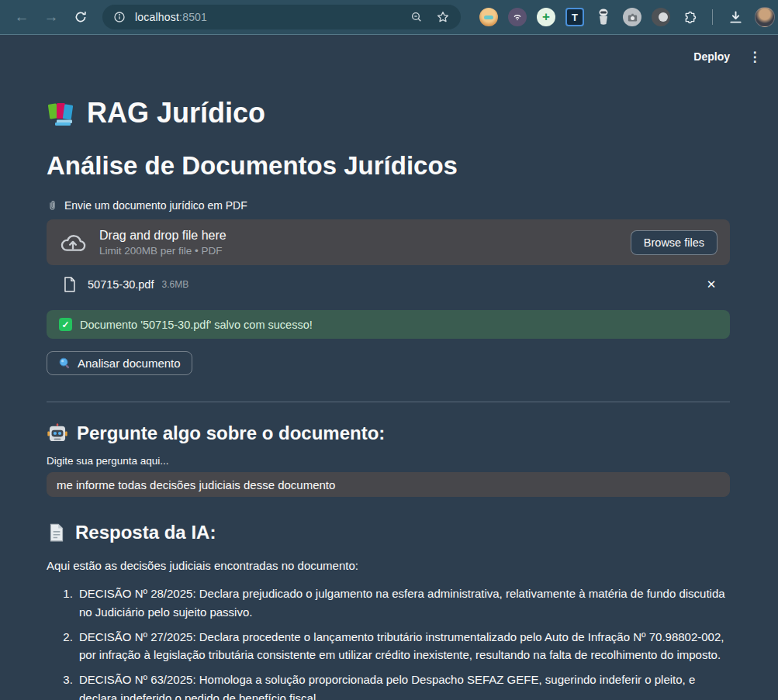 This screenshot has width=778, height=700. Describe the element at coordinates (546, 17) in the screenshot. I see `extension-plus-icon: +` at that location.